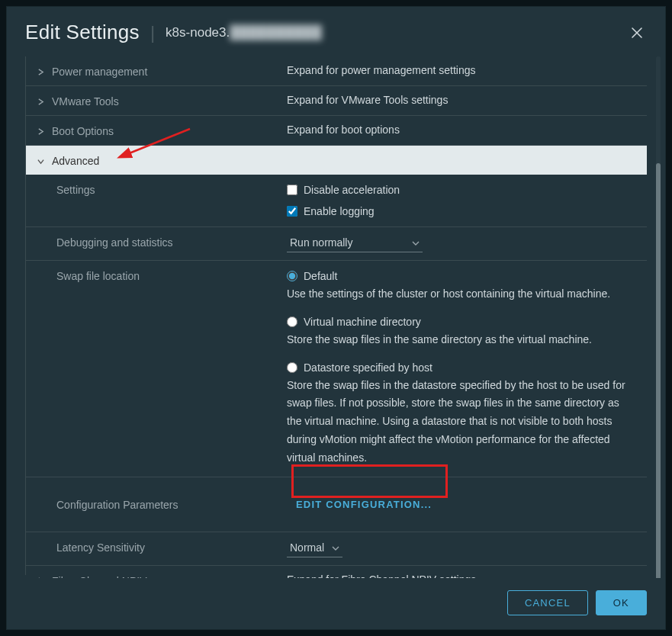 This screenshot has width=672, height=636. I want to click on select-value: Run normally, so click(321, 243).